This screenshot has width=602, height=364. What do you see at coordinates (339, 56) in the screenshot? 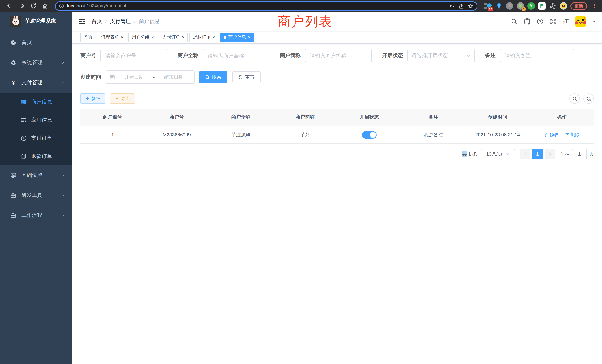
I see `short-name-input` at bounding box center [339, 56].